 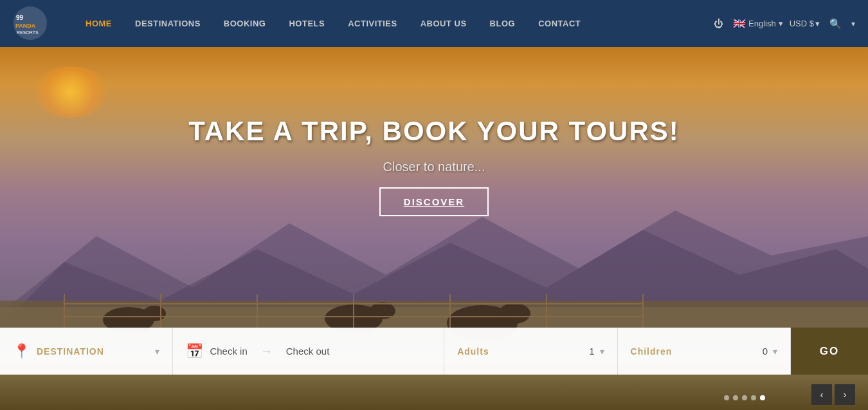 What do you see at coordinates (822, 395) in the screenshot?
I see `prev-slide-button: ‹` at bounding box center [822, 395].